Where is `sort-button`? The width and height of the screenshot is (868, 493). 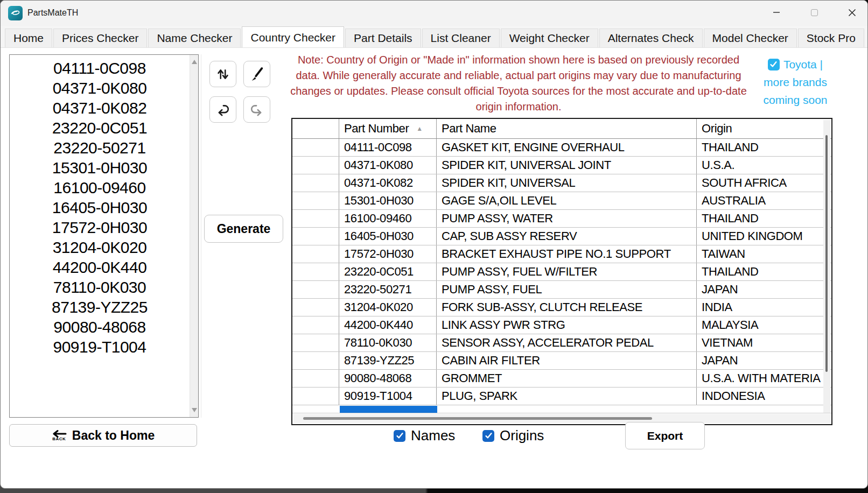
sort-button is located at coordinates (223, 74).